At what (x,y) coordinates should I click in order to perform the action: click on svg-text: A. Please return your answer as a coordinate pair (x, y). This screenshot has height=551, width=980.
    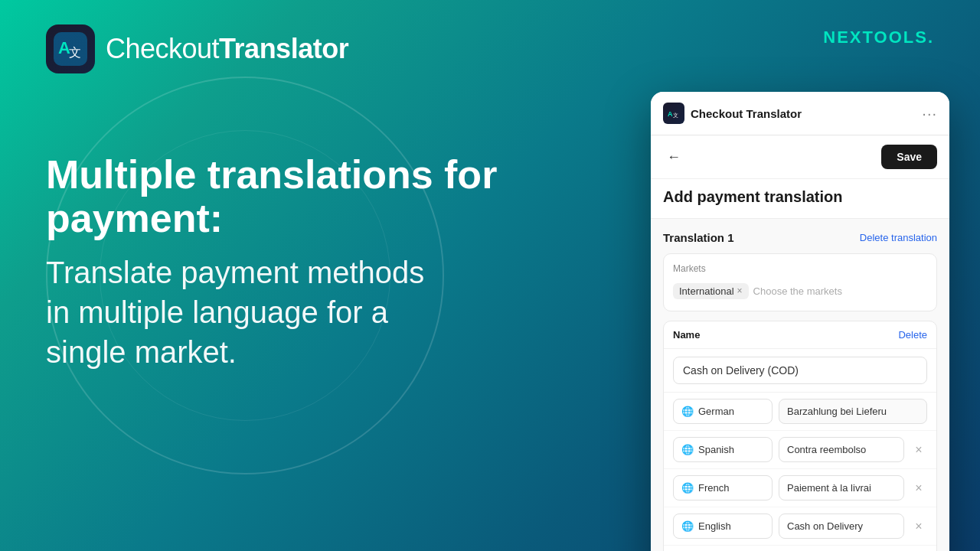
    Looking at the image, I should click on (671, 114).